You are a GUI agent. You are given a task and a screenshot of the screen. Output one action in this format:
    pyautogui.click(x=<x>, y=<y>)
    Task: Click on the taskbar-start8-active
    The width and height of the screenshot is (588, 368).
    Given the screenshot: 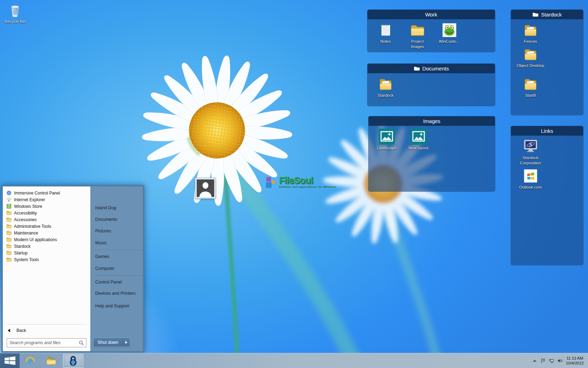 What is the action you would take?
    pyautogui.click(x=73, y=361)
    